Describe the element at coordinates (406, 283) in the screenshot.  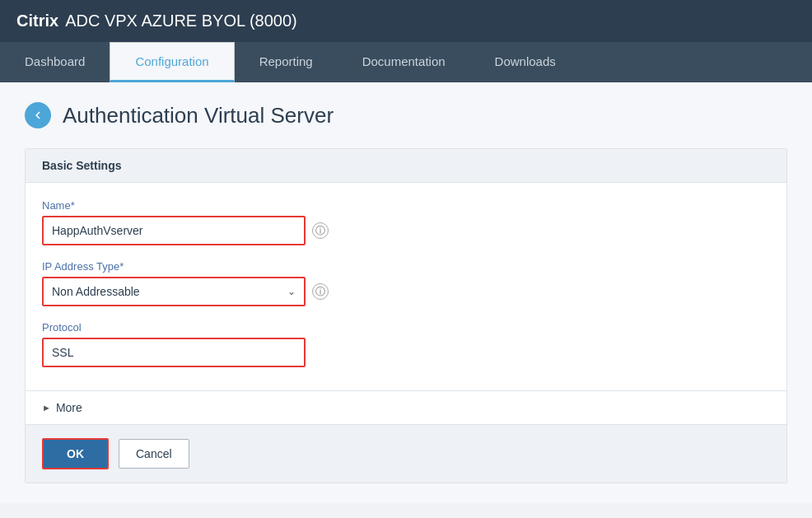
I see `ip-address-type-group: IP Address Type* Non Addressable IP Base…` at that location.